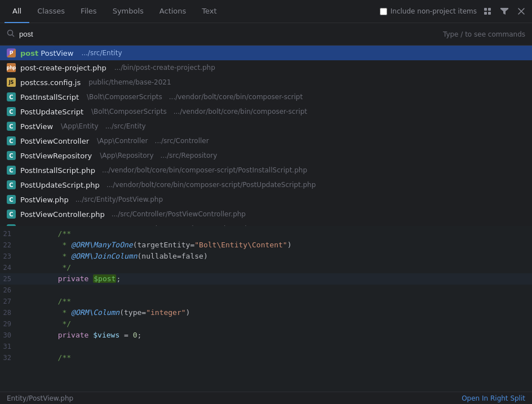  What do you see at coordinates (266, 68) in the screenshot?
I see `list-item: phppost-create-project.php.../bin/post-c…` at bounding box center [266, 68].